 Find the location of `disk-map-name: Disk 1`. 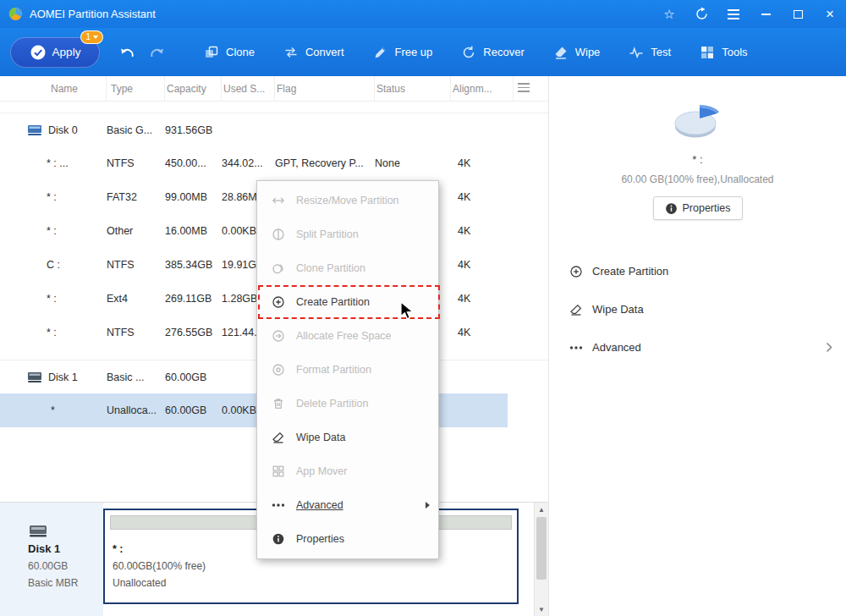

disk-map-name: Disk 1 is located at coordinates (66, 548).